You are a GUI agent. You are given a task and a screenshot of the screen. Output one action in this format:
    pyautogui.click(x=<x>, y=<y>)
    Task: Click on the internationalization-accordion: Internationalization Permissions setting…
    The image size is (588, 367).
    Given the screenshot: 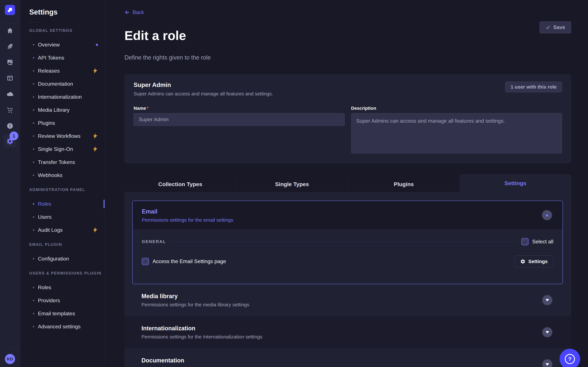 What is the action you would take?
    pyautogui.click(x=348, y=332)
    